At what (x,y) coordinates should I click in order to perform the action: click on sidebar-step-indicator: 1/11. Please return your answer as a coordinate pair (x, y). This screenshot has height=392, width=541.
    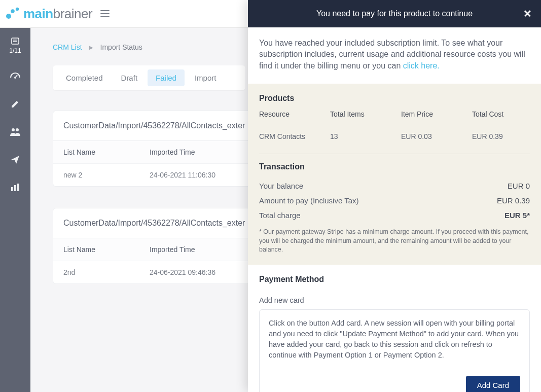
    Looking at the image, I should click on (15, 46).